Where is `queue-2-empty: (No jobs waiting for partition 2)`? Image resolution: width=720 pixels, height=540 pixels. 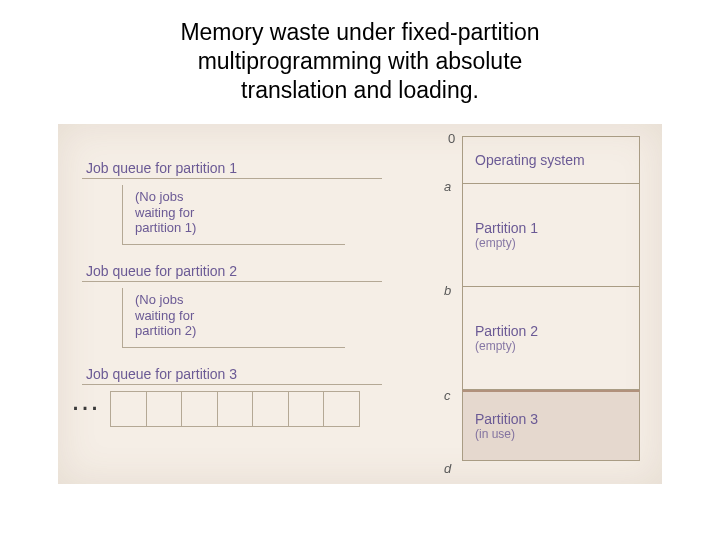
queue-2-empty: (No jobs waiting for partition 2) is located at coordinates (234, 318).